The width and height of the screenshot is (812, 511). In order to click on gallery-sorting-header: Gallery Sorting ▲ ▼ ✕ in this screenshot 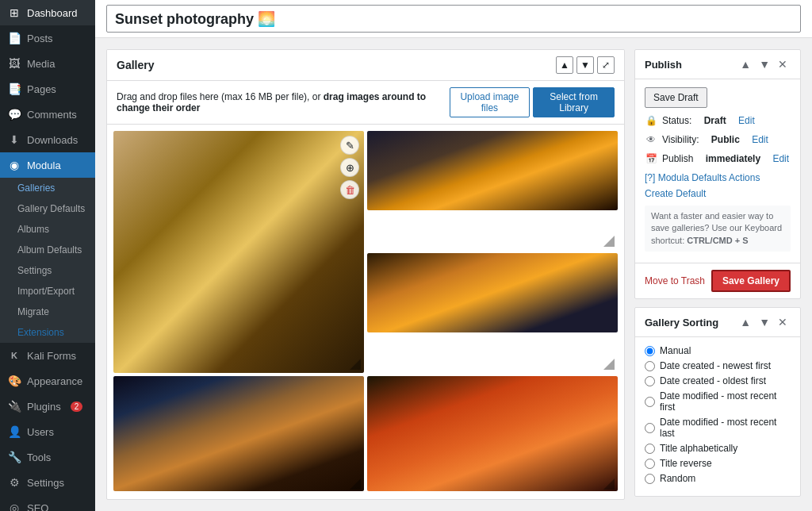, I will do `click(718, 322)`.